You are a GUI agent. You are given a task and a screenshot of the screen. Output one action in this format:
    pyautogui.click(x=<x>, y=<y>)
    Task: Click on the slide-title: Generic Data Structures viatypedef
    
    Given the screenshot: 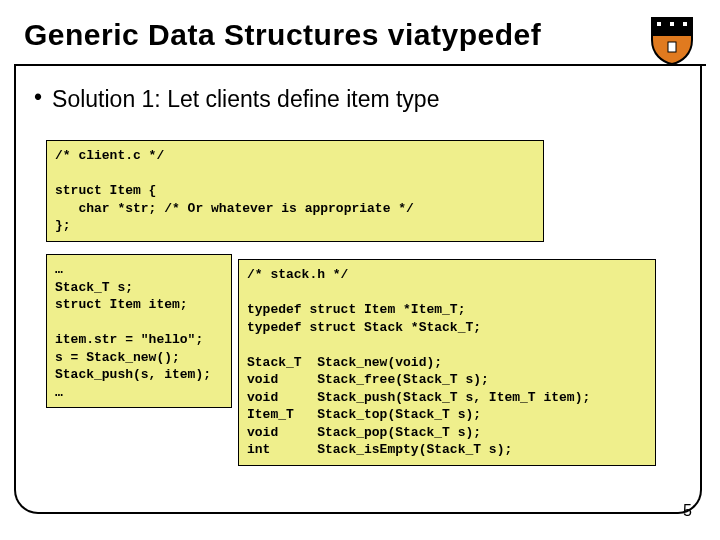 What is the action you would take?
    pyautogui.click(x=282, y=35)
    